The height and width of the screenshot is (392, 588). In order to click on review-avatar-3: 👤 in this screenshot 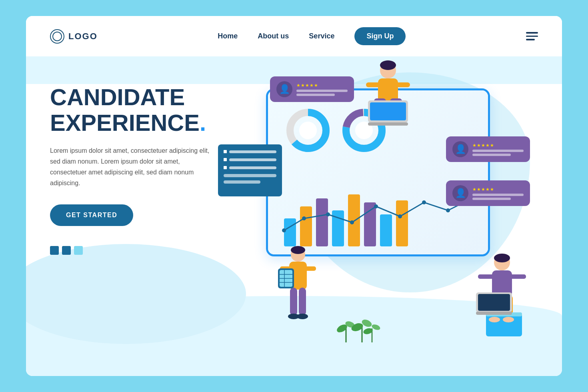, I will do `click(460, 193)`.